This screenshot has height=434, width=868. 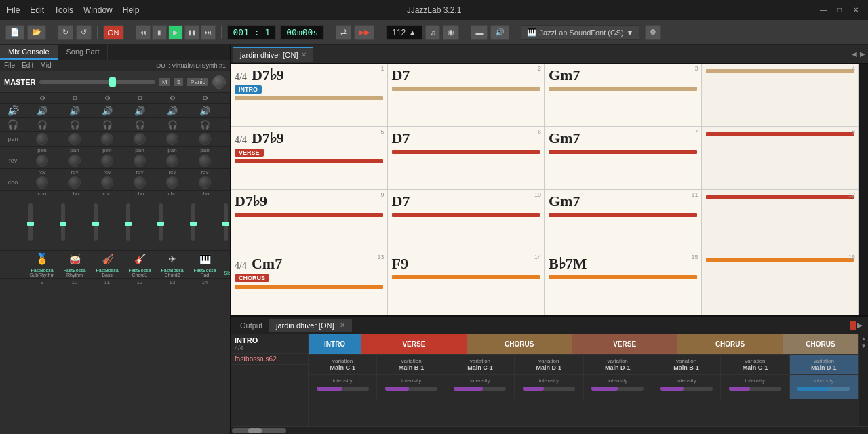 What do you see at coordinates (860, 326) in the screenshot?
I see `bottom-scroll-right: ▶` at bounding box center [860, 326].